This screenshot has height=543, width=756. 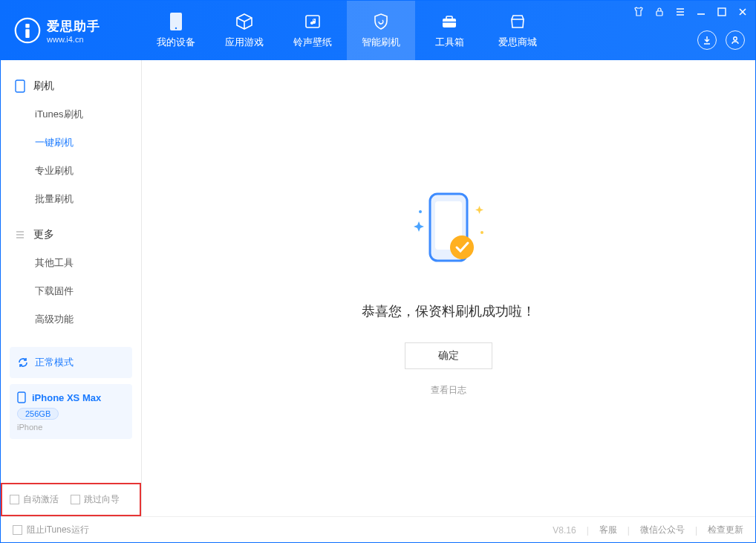 What do you see at coordinates (74, 27) in the screenshot?
I see `app-name: 爱思助手` at bounding box center [74, 27].